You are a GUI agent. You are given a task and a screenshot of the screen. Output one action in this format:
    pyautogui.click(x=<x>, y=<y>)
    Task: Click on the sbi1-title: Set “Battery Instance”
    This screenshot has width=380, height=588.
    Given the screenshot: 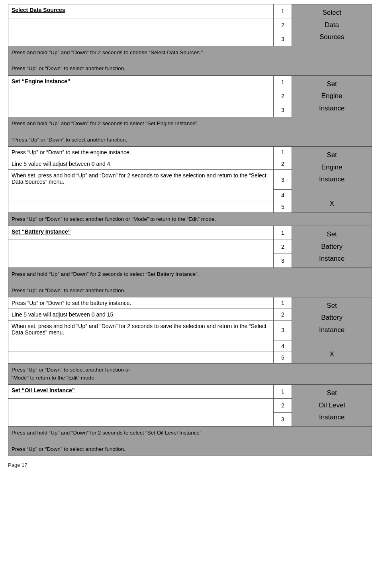 What is the action you would take?
    pyautogui.click(x=41, y=232)
    